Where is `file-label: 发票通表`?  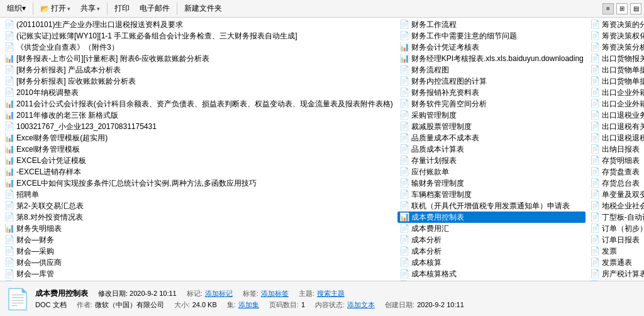
file-label: 发票通表 is located at coordinates (617, 262).